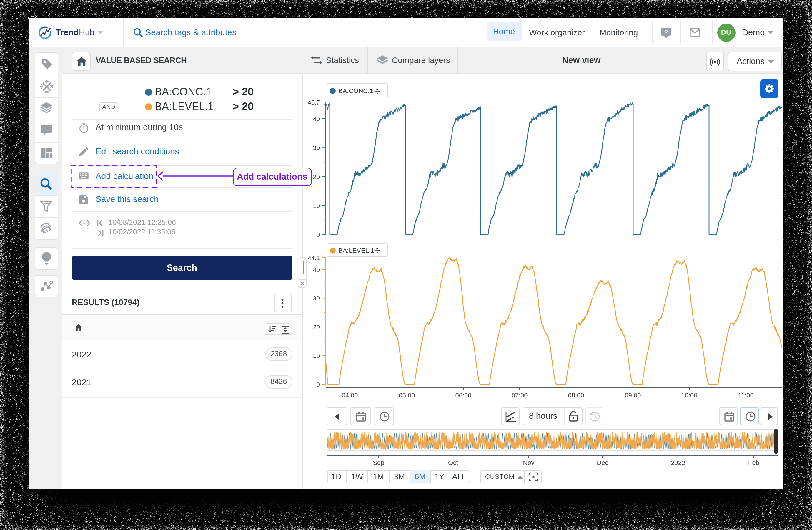 The image size is (812, 530). What do you see at coordinates (678, 463) in the screenshot?
I see `svg-text: 2022` at bounding box center [678, 463].